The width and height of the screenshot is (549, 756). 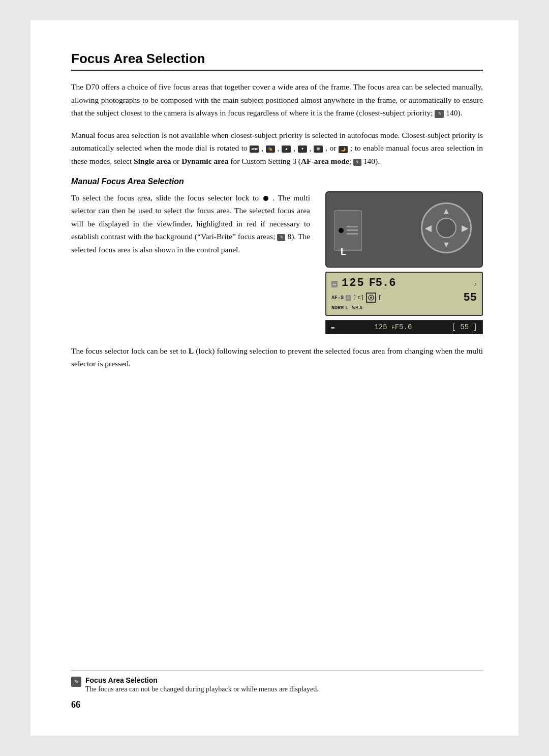 I want to click on lcd-shots: 55, so click(x=470, y=298).